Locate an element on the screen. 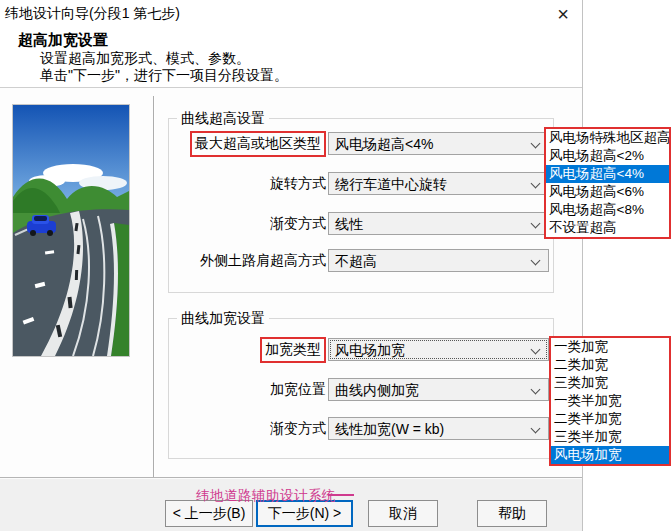  dropdown-option: 一类半加宽 is located at coordinates (610, 401).